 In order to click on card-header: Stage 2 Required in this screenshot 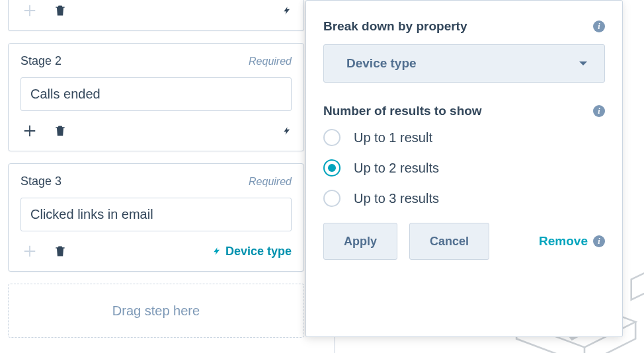, I will do `click(156, 61)`.